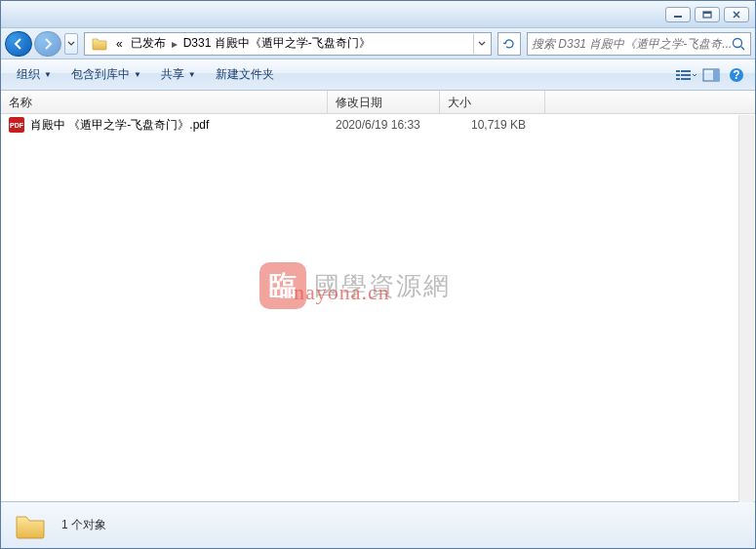 The height and width of the screenshot is (549, 756). Describe the element at coordinates (106, 74) in the screenshot. I see `include-in-library-menu: 包含到库中 ▼` at that location.